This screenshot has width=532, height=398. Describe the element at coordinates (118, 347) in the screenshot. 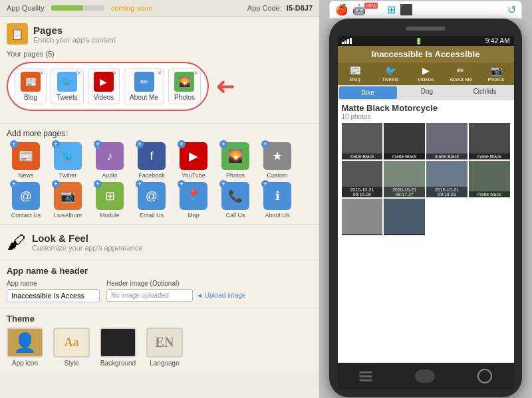

I see `theme-background: Background` at that location.